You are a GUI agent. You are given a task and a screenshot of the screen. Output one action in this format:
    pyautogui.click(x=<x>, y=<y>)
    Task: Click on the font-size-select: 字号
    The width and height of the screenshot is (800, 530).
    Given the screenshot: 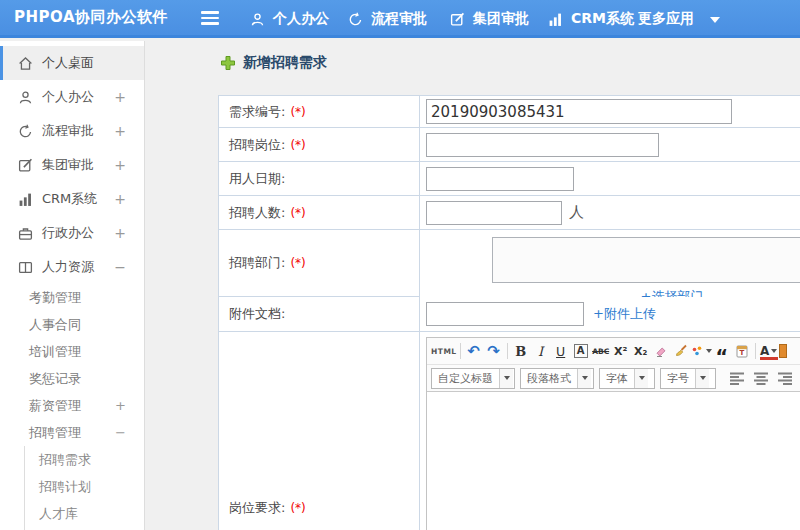 What is the action you would take?
    pyautogui.click(x=688, y=378)
    